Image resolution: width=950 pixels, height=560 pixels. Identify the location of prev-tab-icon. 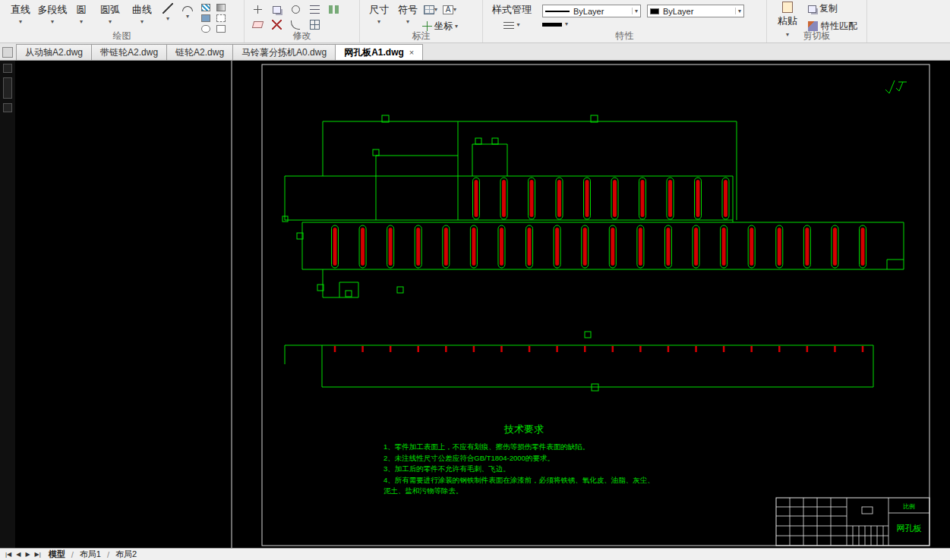
(18, 554).